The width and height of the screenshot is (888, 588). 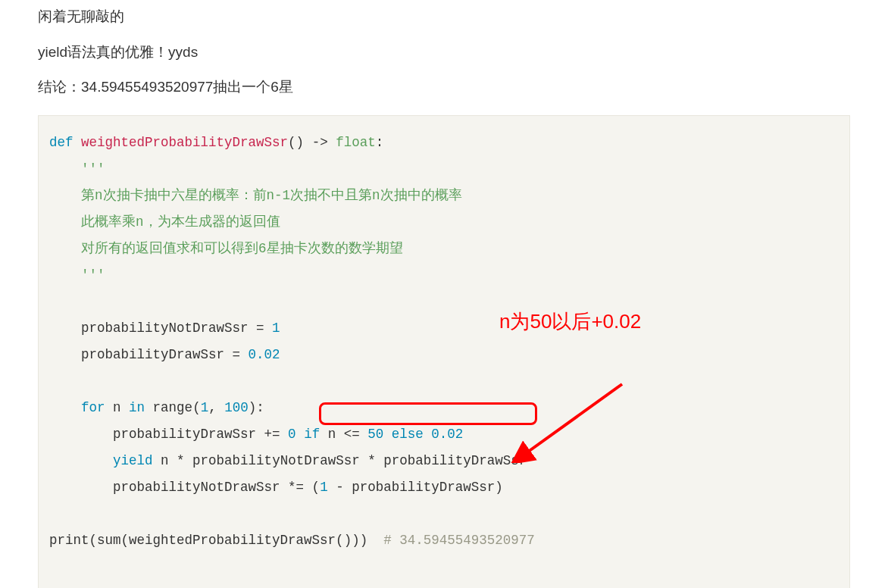 What do you see at coordinates (185, 434) in the screenshot?
I see `var-draw-2: probabilityDrawSsr` at bounding box center [185, 434].